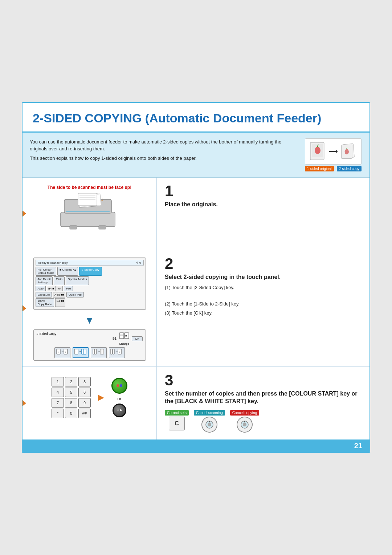 The width and height of the screenshot is (392, 555). What do you see at coordinates (71, 403) in the screenshot?
I see `key-8: 8` at bounding box center [71, 403].